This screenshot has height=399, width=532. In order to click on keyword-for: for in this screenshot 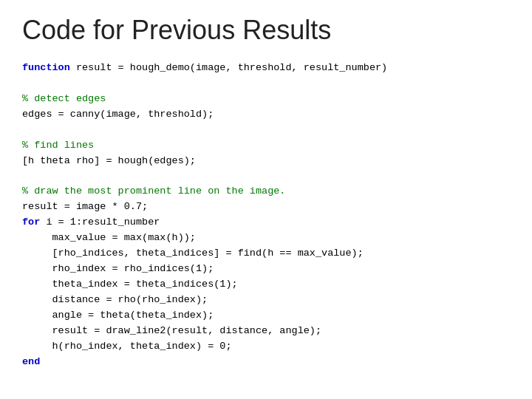, I will do `click(31, 222)`.